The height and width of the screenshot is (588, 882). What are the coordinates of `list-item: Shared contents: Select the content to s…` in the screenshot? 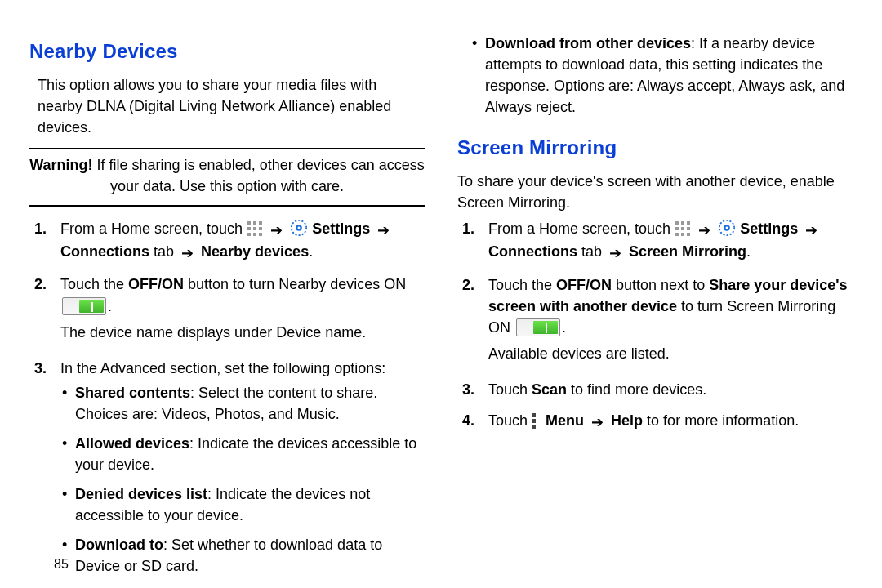 It's located at (250, 408).